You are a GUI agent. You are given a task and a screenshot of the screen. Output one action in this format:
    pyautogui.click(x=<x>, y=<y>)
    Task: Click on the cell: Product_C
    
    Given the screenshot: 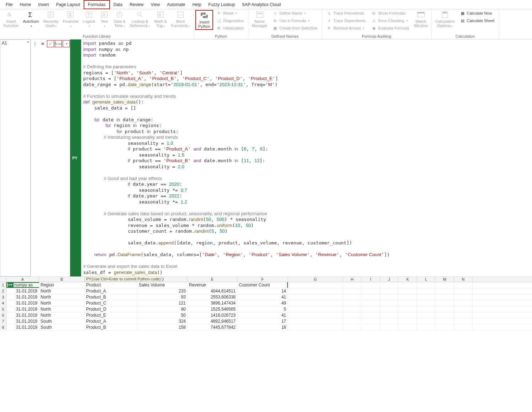 What is the action you would take?
    pyautogui.click(x=111, y=303)
    